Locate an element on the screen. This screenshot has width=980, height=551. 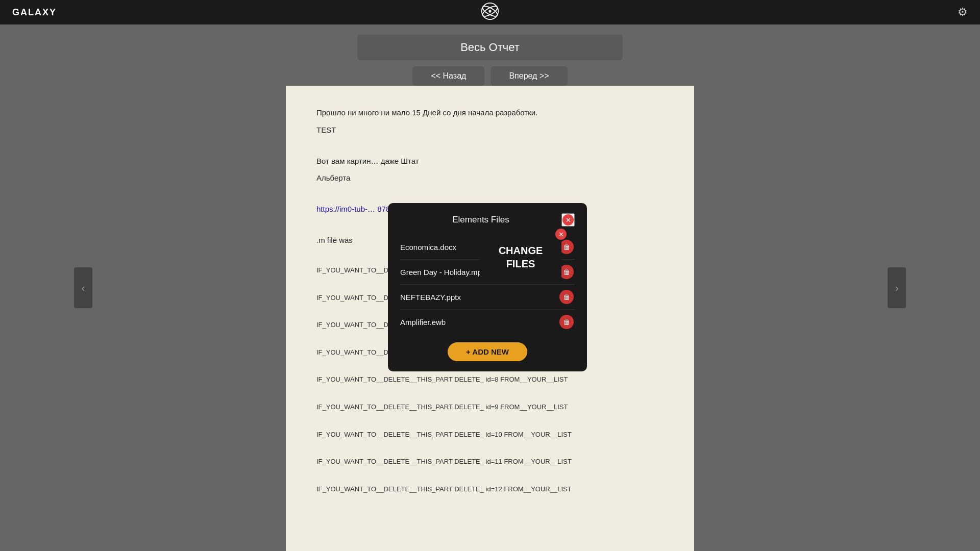
elements-files-dialog: Elements Files ✕ Economica.docx🗑Green Da… is located at coordinates (487, 287).